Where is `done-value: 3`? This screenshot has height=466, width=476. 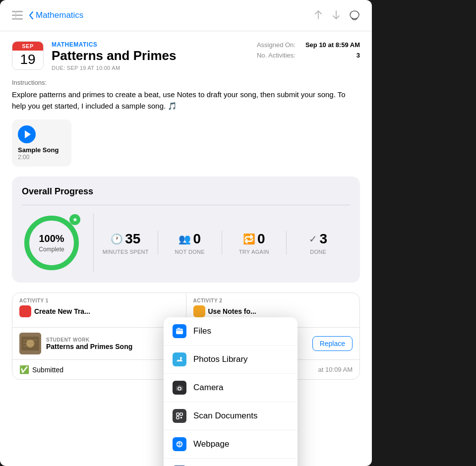
done-value: 3 is located at coordinates (323, 239).